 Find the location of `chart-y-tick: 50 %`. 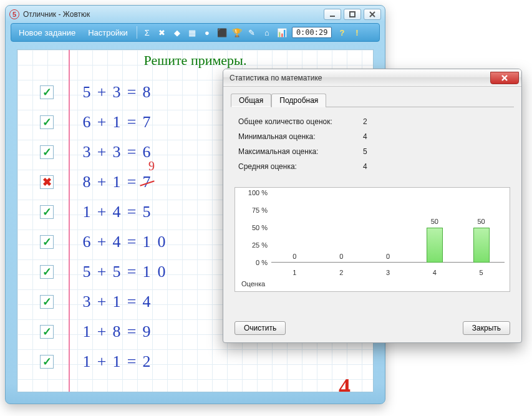

chart-y-tick: 50 % is located at coordinates (254, 228).